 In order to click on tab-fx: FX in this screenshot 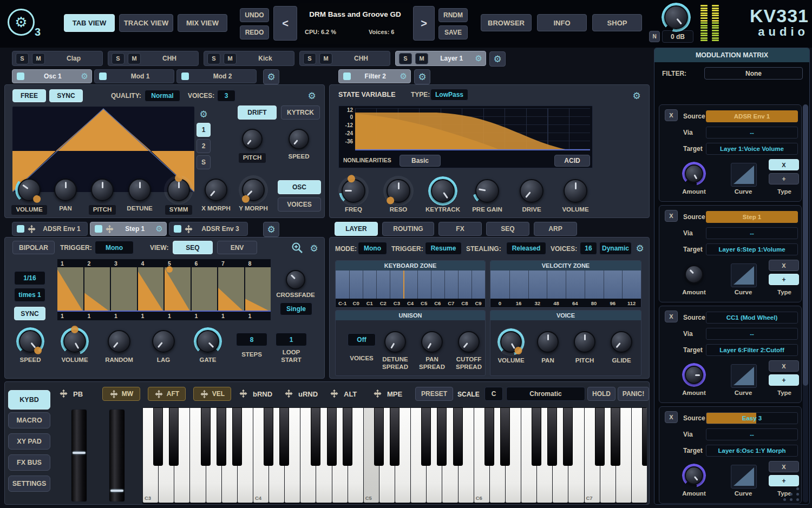, I will do `click(460, 229)`.